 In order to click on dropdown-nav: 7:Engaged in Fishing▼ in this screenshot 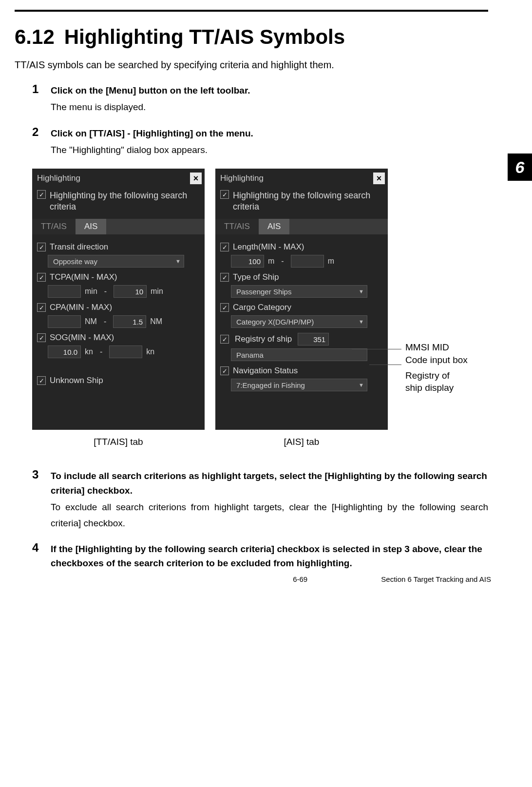, I will do `click(299, 385)`.